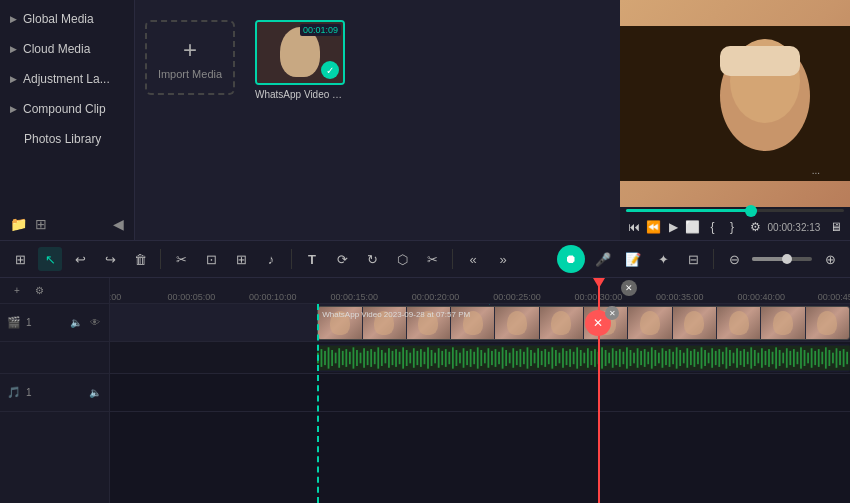 Image resolution: width=850 pixels, height=503 pixels. I want to click on slider-thumb, so click(751, 211).